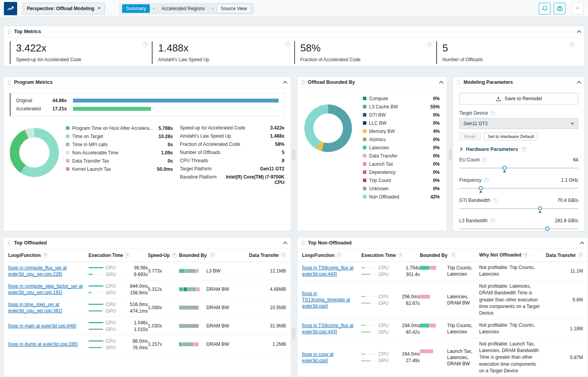 This screenshot has height=377, width=588. What do you see at coordinates (519, 185) in the screenshot?
I see `slider-frequency: Frequency1.1 GHz` at bounding box center [519, 185].